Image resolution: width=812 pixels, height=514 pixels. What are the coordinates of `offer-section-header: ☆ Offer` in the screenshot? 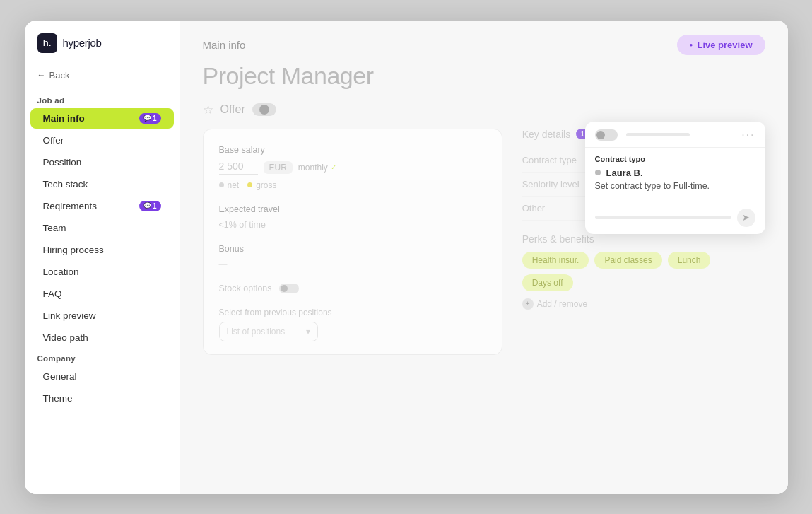 It's located at (484, 110).